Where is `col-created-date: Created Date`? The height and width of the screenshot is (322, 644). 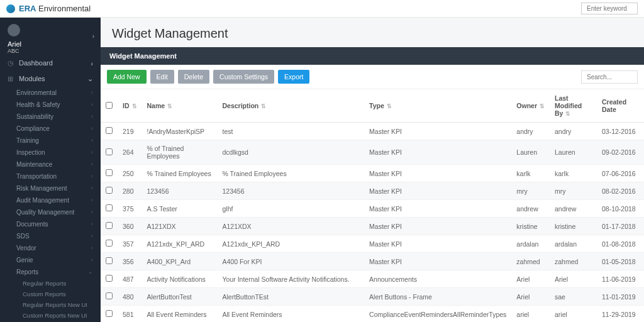 col-created-date: Created Date is located at coordinates (620, 106).